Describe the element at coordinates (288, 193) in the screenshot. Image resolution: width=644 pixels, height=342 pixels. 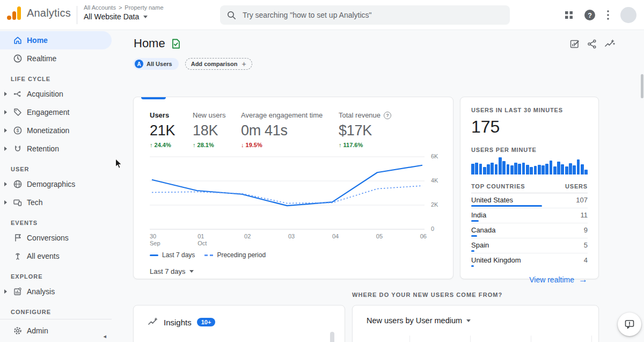
I see `trend-line-chart` at that location.